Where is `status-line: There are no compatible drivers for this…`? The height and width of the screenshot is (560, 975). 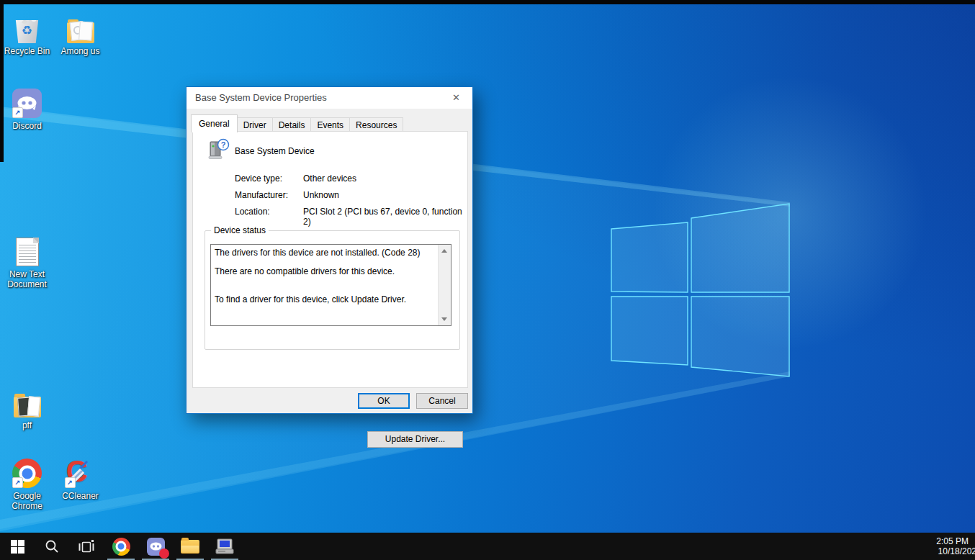 status-line: There are no compatible drivers for this… is located at coordinates (324, 271).